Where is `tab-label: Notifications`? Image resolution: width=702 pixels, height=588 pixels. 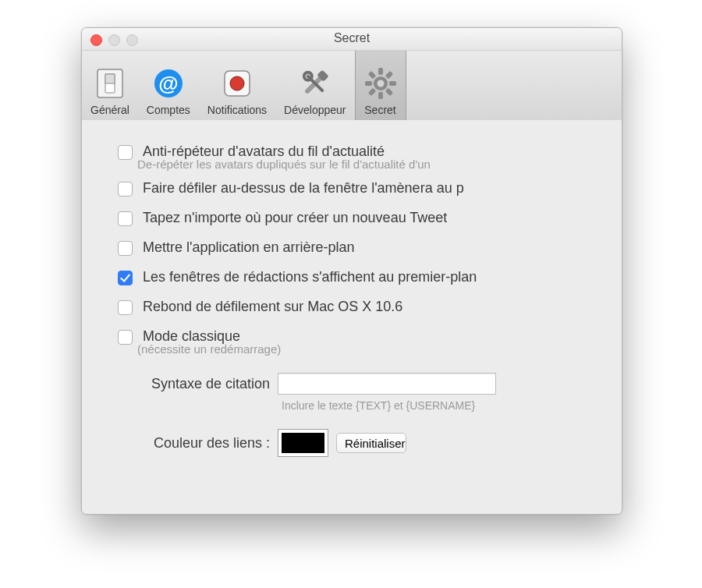 tab-label: Notifications is located at coordinates (237, 110).